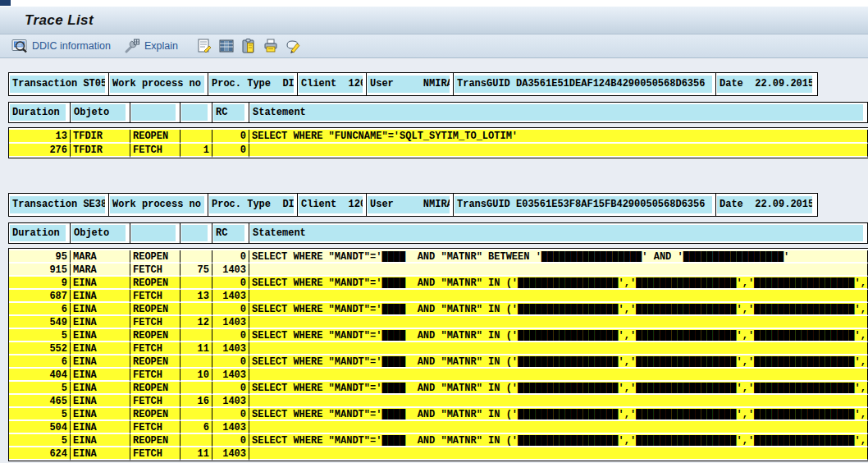  I want to click on statement-cell: SELECT WHERE "FUNCNAME"='SQLT_SYTIM_TO_L…, so click(559, 136).